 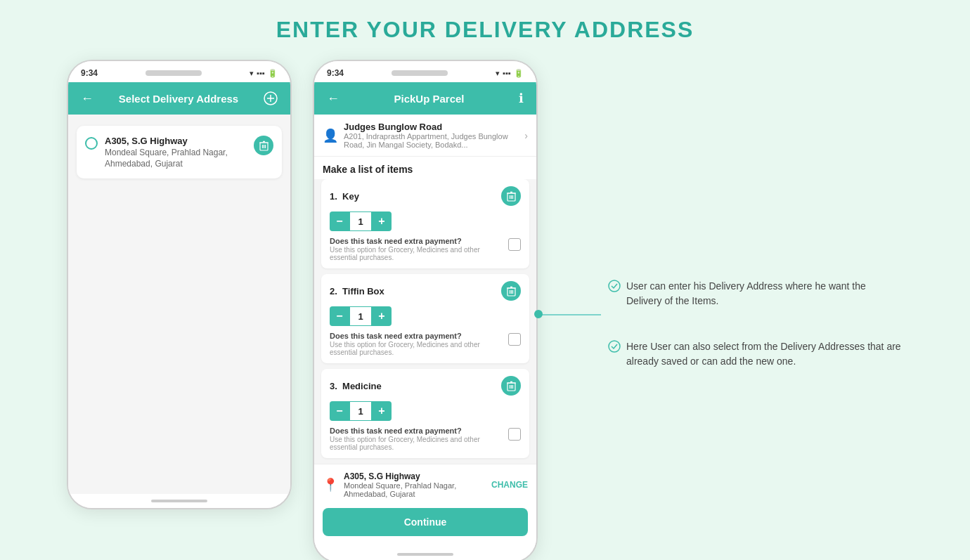 I want to click on wifi-icon: ▾, so click(x=252, y=73).